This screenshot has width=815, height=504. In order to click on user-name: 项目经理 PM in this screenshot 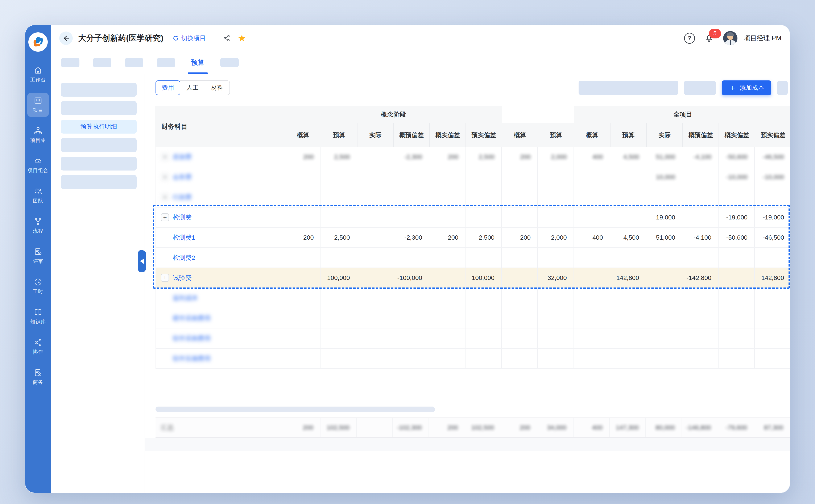, I will do `click(763, 38)`.